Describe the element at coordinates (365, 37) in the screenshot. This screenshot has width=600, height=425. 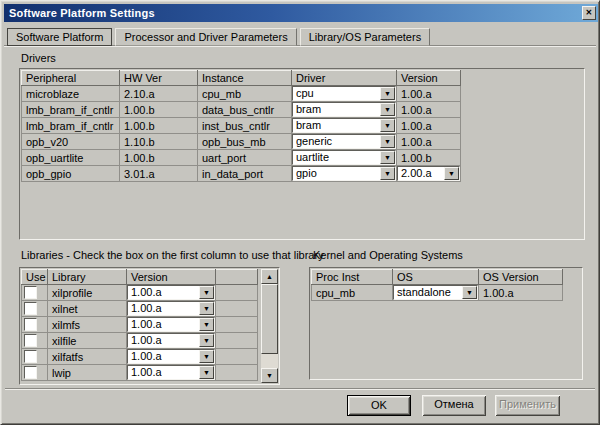
I see `tab-library-os-parameters: Library/OS Parameters` at that location.